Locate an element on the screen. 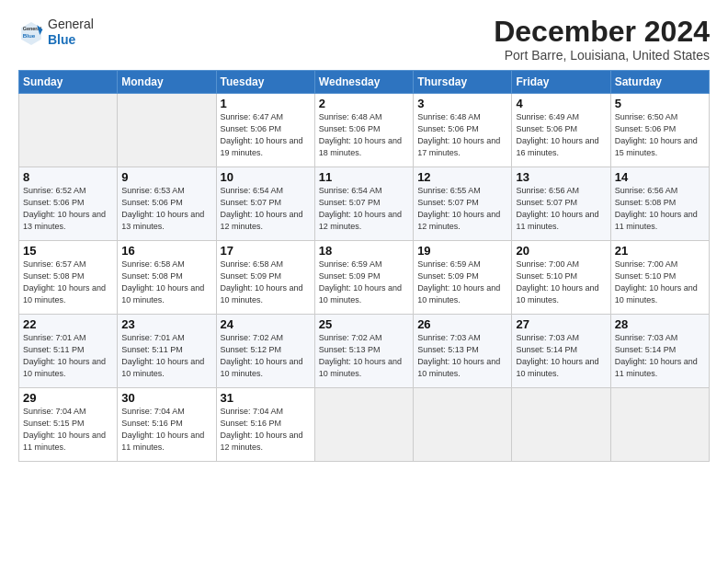 The width and height of the screenshot is (728, 563). calendar-cell: 16Sunrise: 6:58 AMSunset: 5:08 PMDayligh… is located at coordinates (167, 278).